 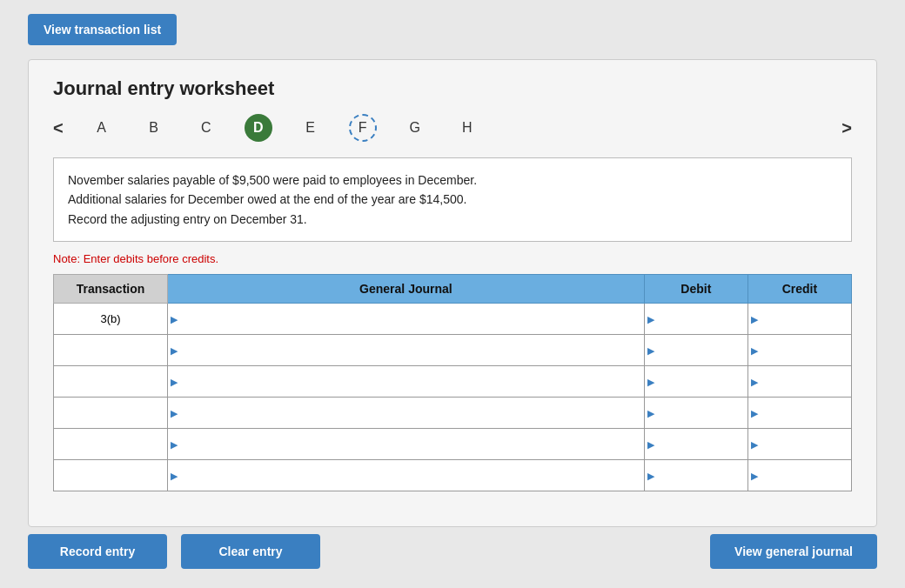 What do you see at coordinates (154, 128) in the screenshot?
I see `tab-B: B` at bounding box center [154, 128].